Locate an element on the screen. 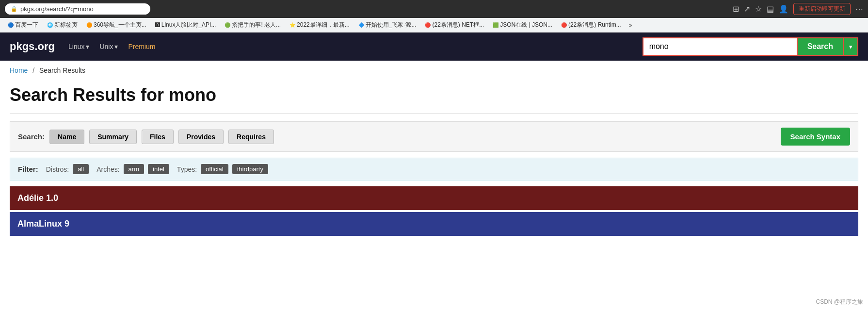 The height and width of the screenshot is (311, 868). distros-all-tag: all is located at coordinates (80, 169).